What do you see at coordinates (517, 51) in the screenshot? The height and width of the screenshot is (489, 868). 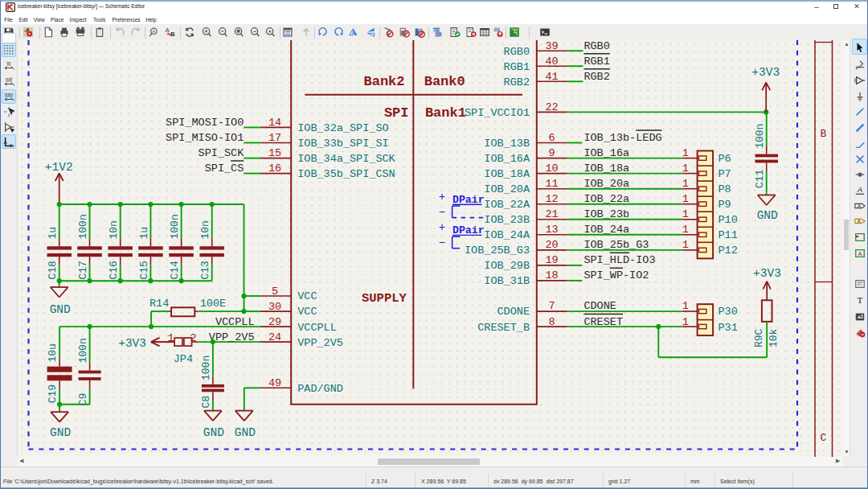 I see `svg-text: RGB0` at bounding box center [517, 51].